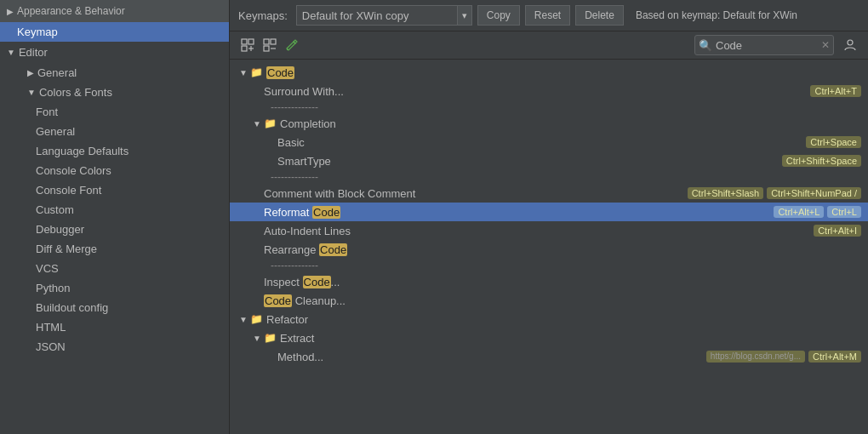 This screenshot has height=434, width=868. What do you see at coordinates (71, 308) in the screenshot?
I see `buildout-label: Buildout config` at bounding box center [71, 308].